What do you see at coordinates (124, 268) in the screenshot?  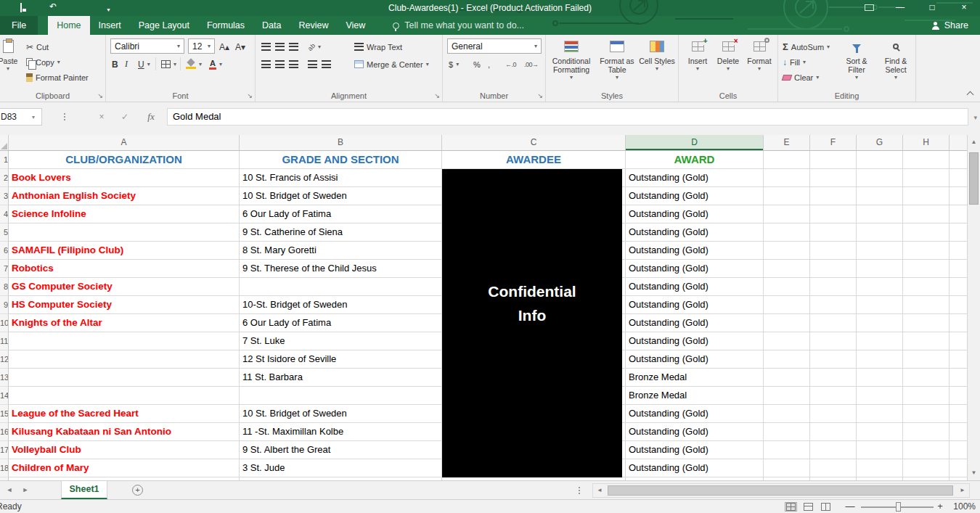 I see `cell: Robotics` at bounding box center [124, 268].